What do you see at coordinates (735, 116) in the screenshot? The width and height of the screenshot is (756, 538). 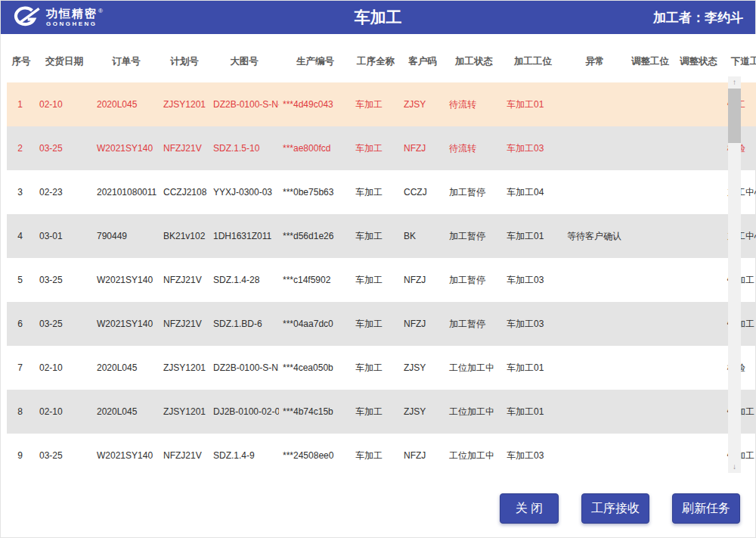 I see `scrollbar-thumb` at bounding box center [735, 116].